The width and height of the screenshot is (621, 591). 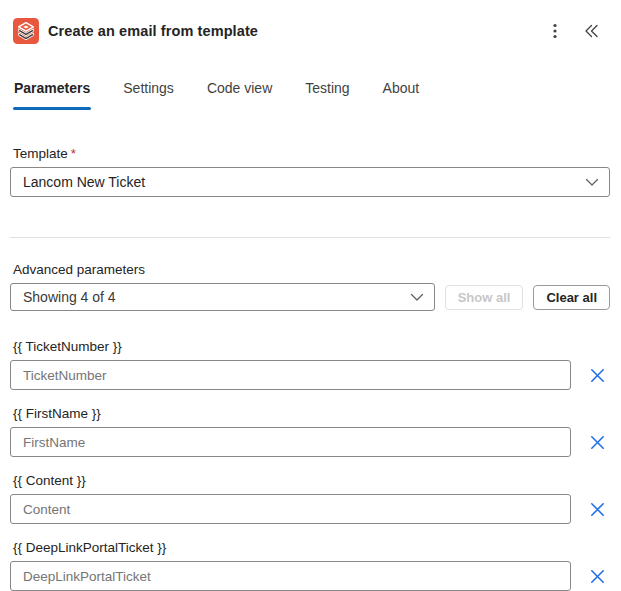 I want to click on template-label: Template*, so click(x=312, y=154).